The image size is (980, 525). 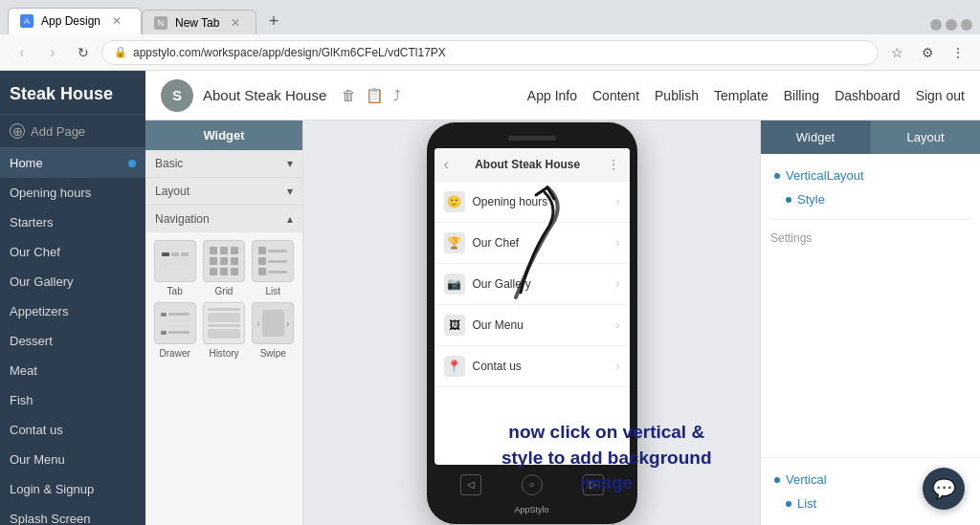 What do you see at coordinates (532, 243) in the screenshot?
I see `phone-menu-item-2: 🏆 Our Chef ›` at bounding box center [532, 243].